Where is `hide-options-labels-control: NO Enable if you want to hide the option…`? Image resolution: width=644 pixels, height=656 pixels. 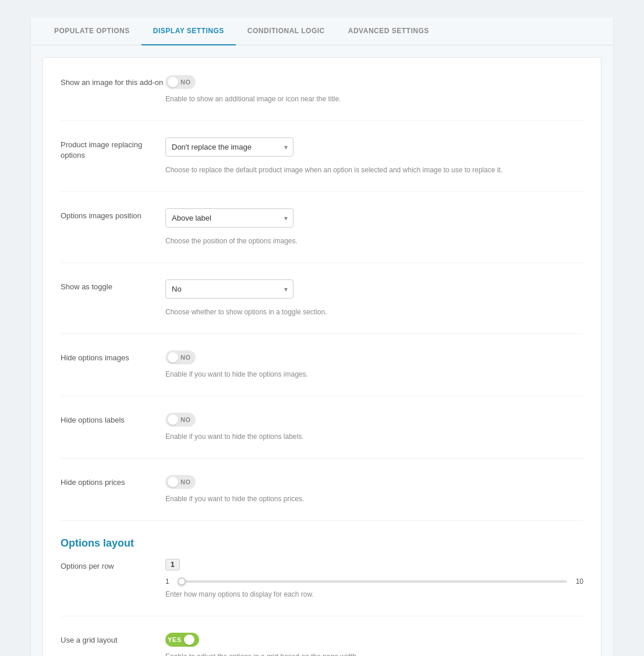
hide-options-labels-control: NO Enable if you want to hide the option… is located at coordinates (374, 427).